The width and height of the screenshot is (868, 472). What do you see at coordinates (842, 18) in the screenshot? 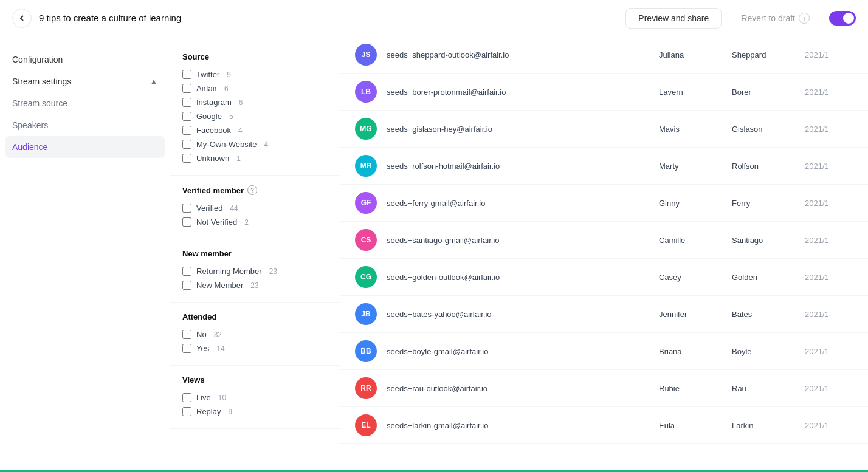
I see `publish-toggle` at bounding box center [842, 18].